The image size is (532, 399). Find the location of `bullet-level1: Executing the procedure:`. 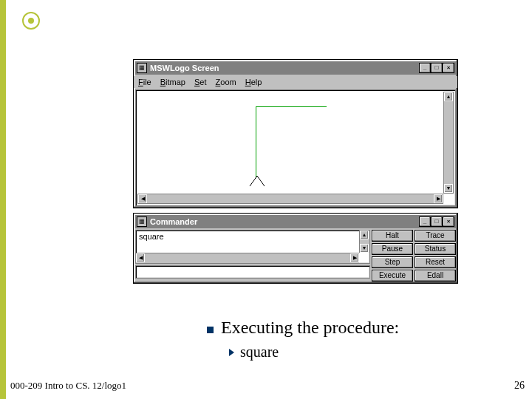

bullet-level1: Executing the procedure: is located at coordinates (303, 328).